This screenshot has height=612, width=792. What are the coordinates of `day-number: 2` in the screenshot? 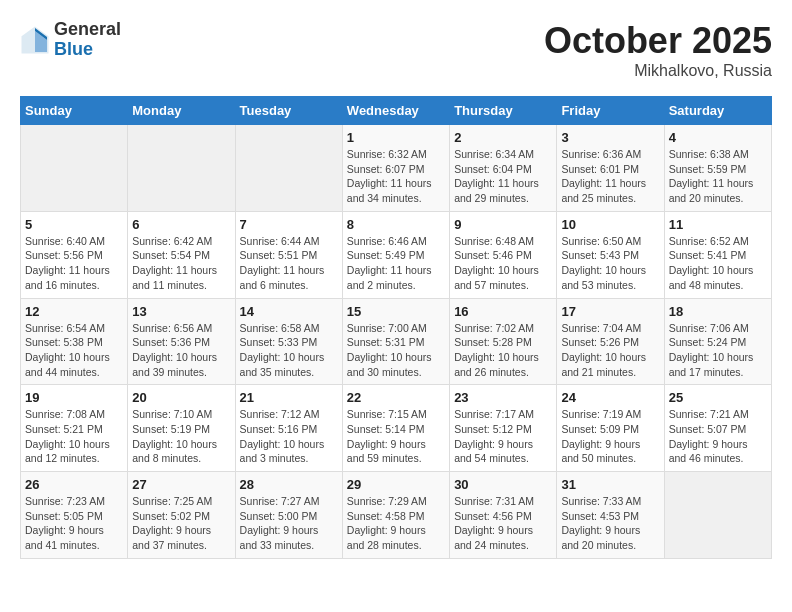 It's located at (503, 138).